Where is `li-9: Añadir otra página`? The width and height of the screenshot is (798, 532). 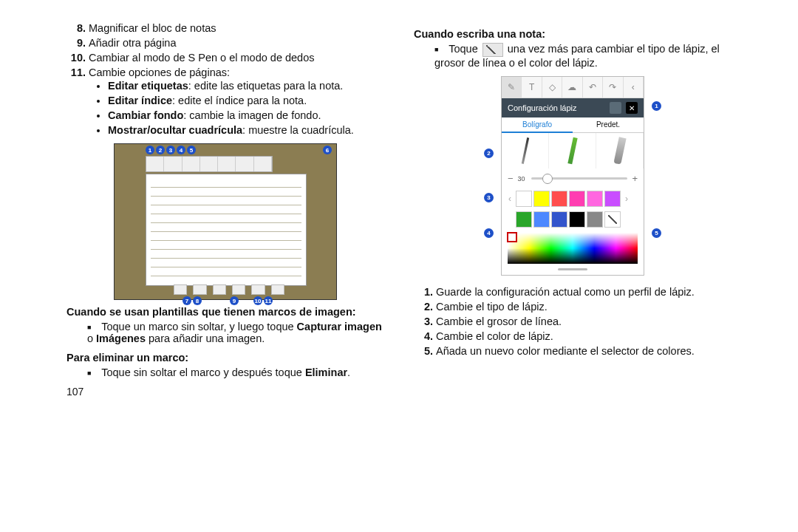
li-9: Añadir otra página is located at coordinates (236, 43).